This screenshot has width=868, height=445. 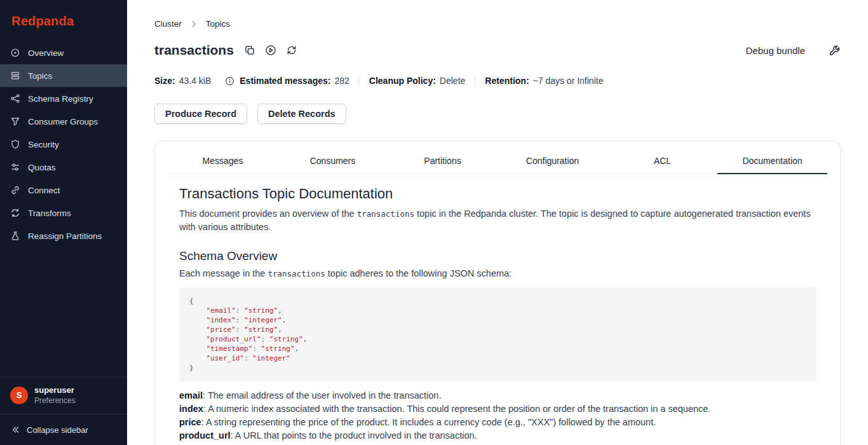 I want to click on breadcrumb: Cluster Topics, so click(x=498, y=14).